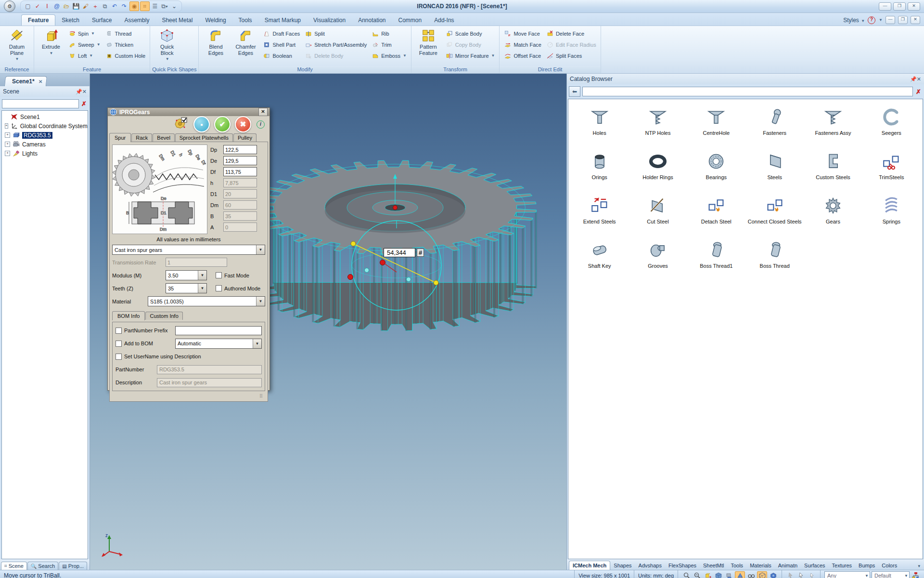 The width and height of the screenshot is (924, 578). I want to click on help-menu-chevron-icon: ▼, so click(881, 20).